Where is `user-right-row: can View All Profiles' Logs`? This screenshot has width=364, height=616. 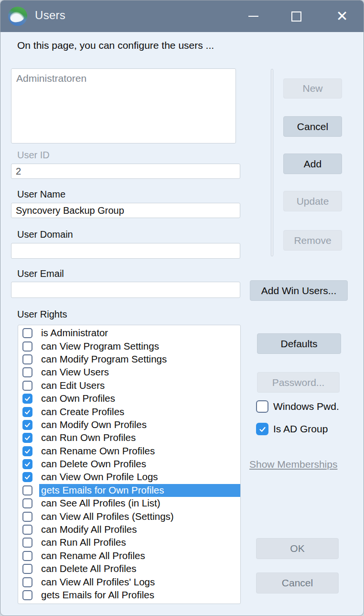
user-right-row: can View All Profiles' Logs is located at coordinates (129, 582).